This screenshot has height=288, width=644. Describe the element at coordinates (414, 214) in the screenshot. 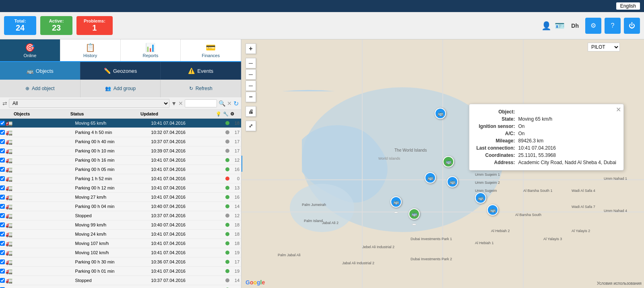

I see `map-marker-6: 🚌` at that location.